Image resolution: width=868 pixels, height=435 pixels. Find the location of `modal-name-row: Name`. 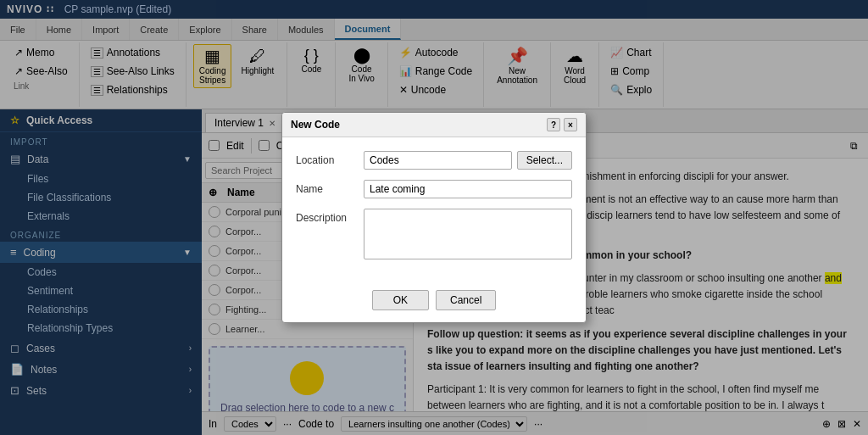

modal-name-row: Name is located at coordinates (434, 189).